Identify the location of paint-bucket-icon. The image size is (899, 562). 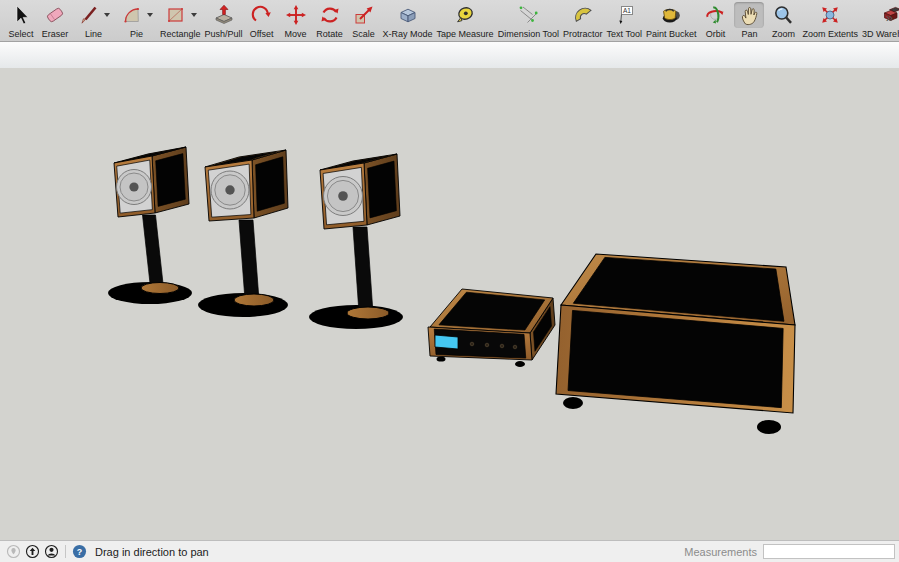
(671, 15).